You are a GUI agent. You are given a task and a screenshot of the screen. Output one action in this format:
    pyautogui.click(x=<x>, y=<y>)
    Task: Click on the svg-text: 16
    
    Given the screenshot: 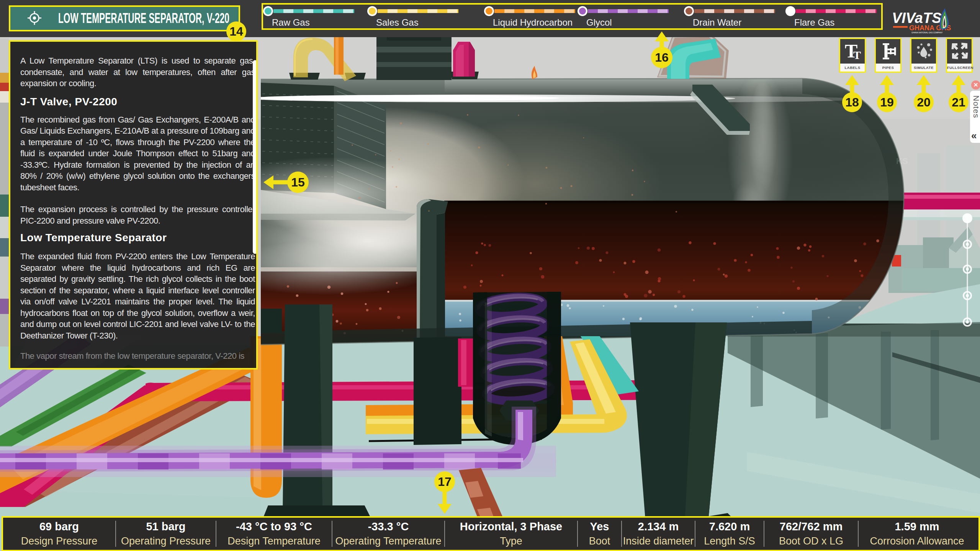 What is the action you would take?
    pyautogui.click(x=662, y=57)
    